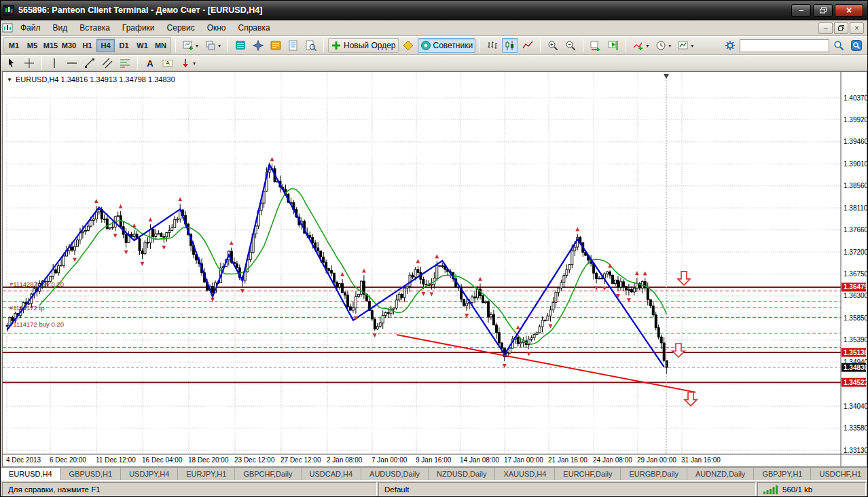 The width and height of the screenshot is (868, 497). I want to click on timeframe-M5-button: M5, so click(33, 45).